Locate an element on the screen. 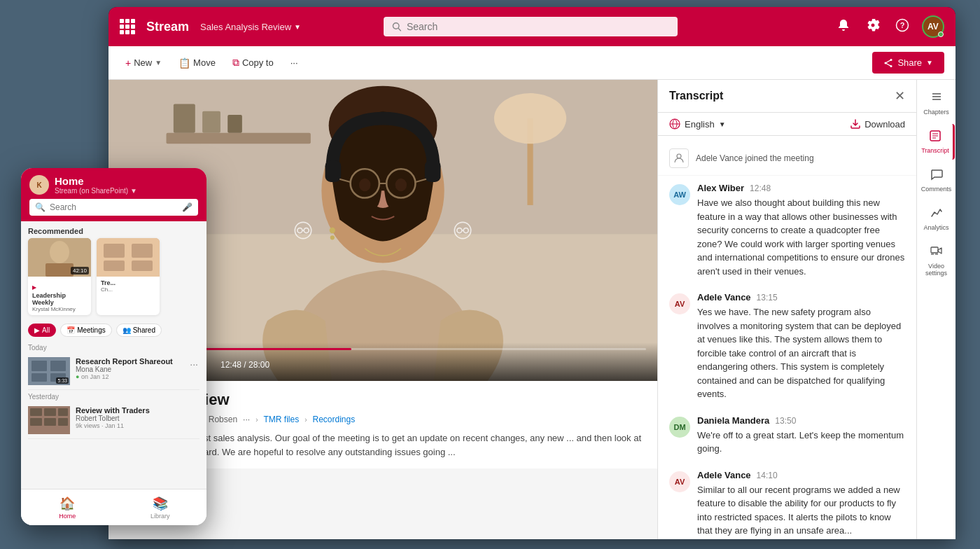 Image resolution: width=980 pixels, height=549 pixels. mobile-search-input is located at coordinates (113, 207).